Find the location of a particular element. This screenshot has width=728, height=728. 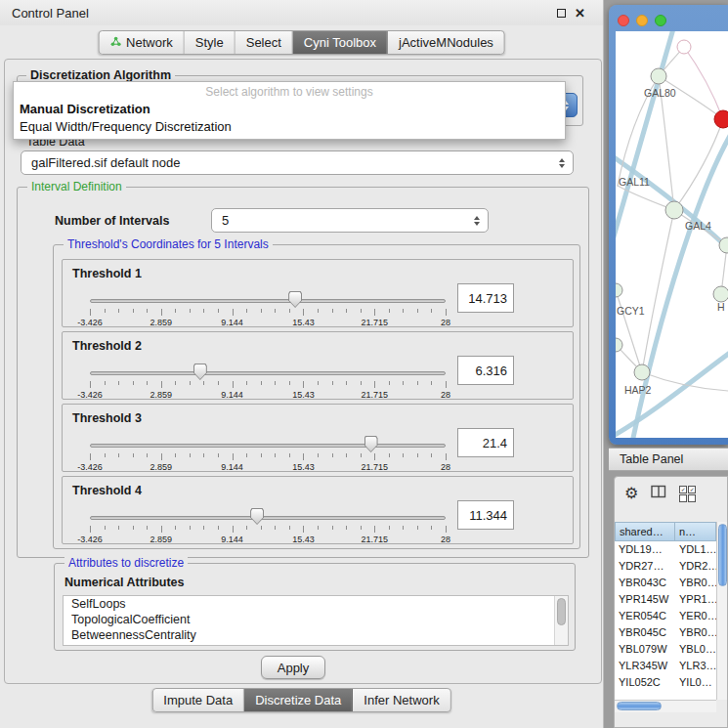

tab-network: Network is located at coordinates (142, 43).